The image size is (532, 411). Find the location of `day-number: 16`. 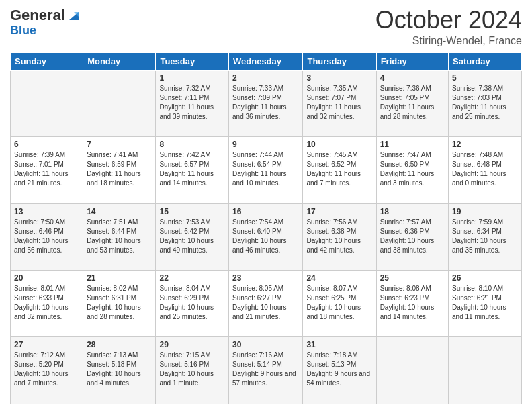

day-number: 16 is located at coordinates (266, 212).